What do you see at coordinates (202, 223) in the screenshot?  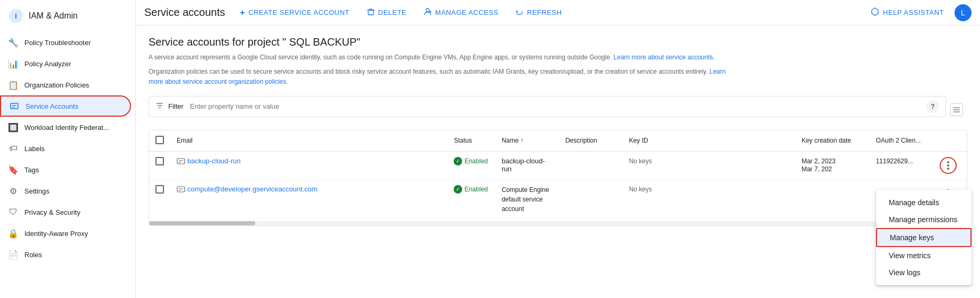 I see `scrollbar-thumb` at bounding box center [202, 223].